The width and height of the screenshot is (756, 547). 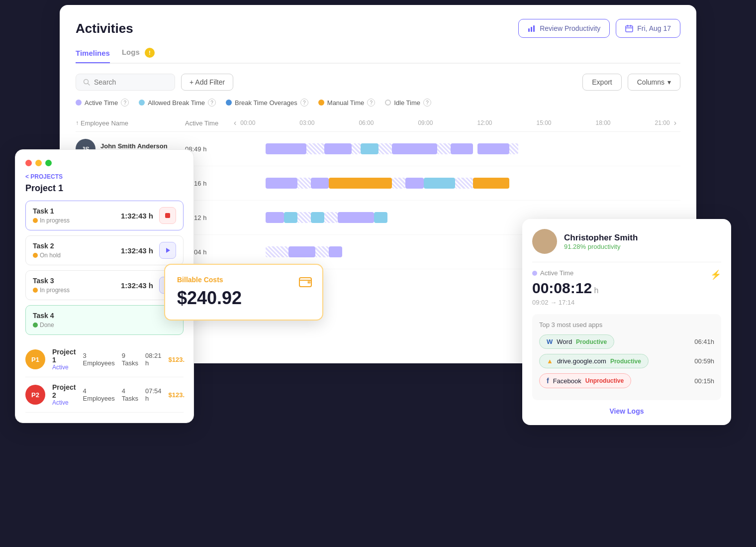 What do you see at coordinates (675, 123) in the screenshot?
I see `timeline-next: ›` at bounding box center [675, 123].